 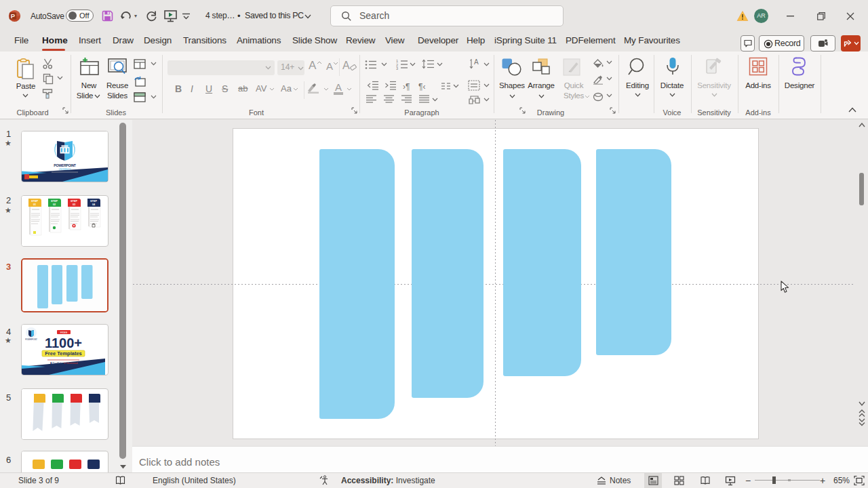 I want to click on svg-text: ▮ PayPal, so click(x=56, y=363).